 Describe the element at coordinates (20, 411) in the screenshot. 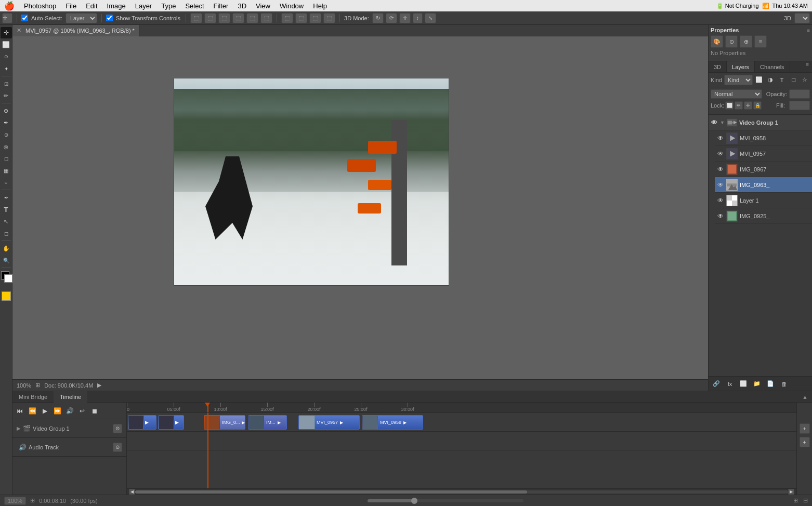

I see `go-start-btn: ⏮` at that location.